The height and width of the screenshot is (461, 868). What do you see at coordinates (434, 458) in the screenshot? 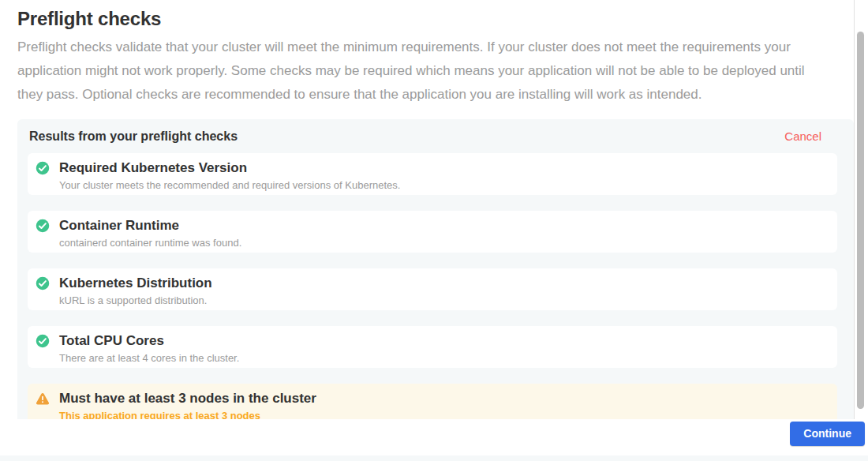
I see `footer-bottom-strip` at bounding box center [434, 458].